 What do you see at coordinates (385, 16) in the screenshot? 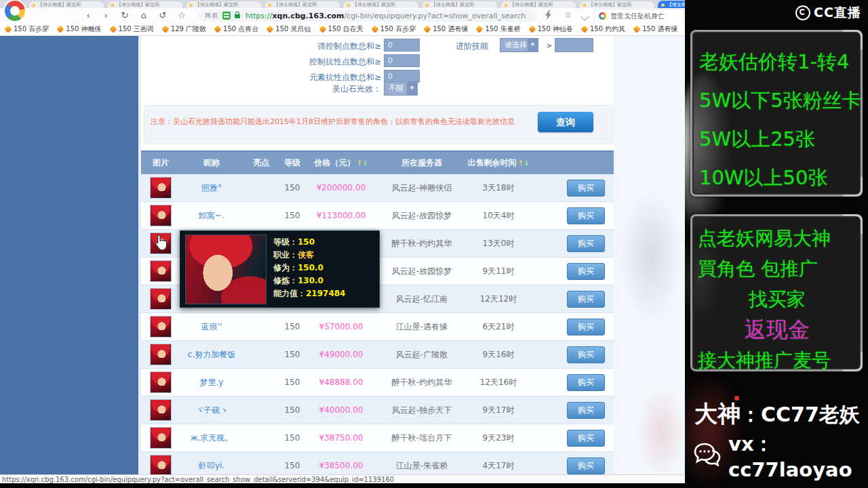
I see `url-text: https://xqn.cbg.163.com/cgi-bin/equipque…` at bounding box center [385, 16].